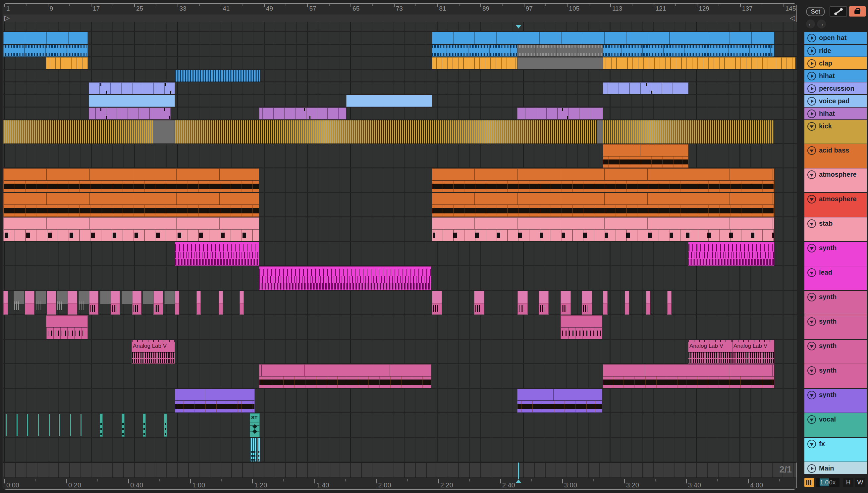 This screenshot has height=493, width=868. Describe the element at coordinates (400, 18) in the screenshot. I see `scrub-area` at that location.